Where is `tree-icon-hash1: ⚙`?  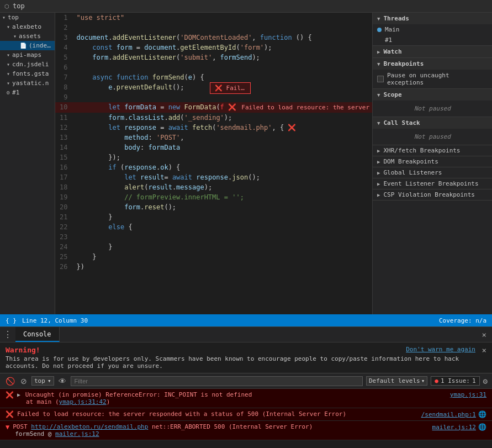 tree-icon-hash1: ⚙ is located at coordinates (8, 93).